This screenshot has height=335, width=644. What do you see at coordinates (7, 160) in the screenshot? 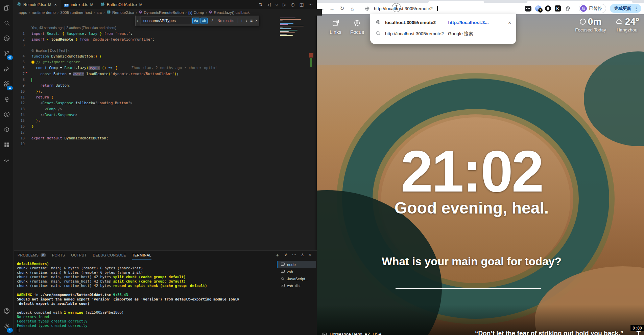
I see `wave-icon` at bounding box center [7, 160].